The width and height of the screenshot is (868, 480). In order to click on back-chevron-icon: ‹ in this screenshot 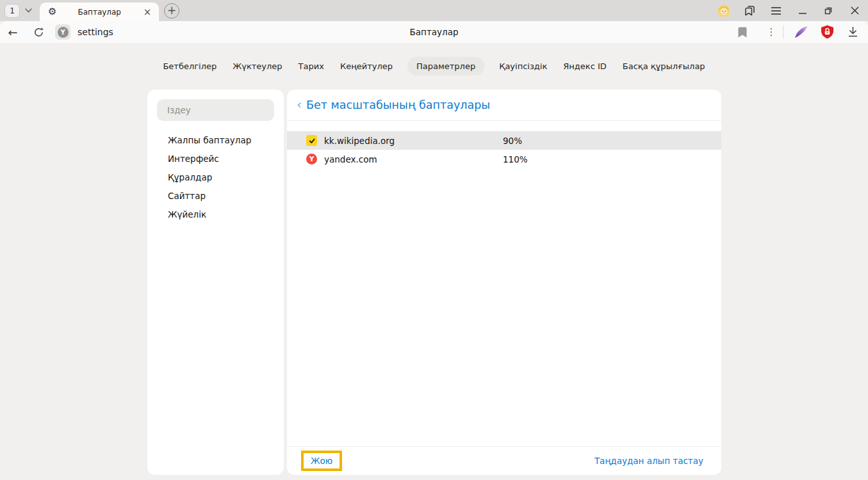, I will do `click(301, 104)`.